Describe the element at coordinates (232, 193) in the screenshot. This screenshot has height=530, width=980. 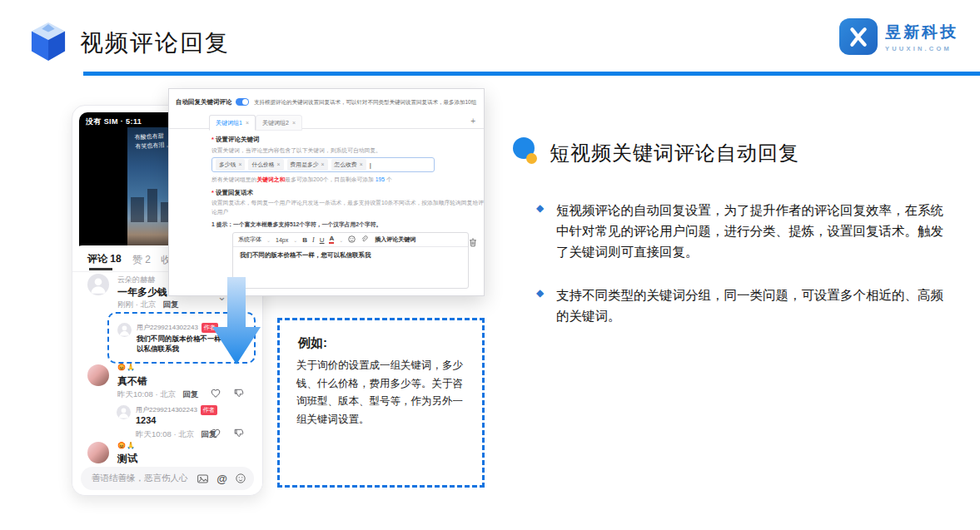
I see `reply-section-label: *设置回复话术` at that location.